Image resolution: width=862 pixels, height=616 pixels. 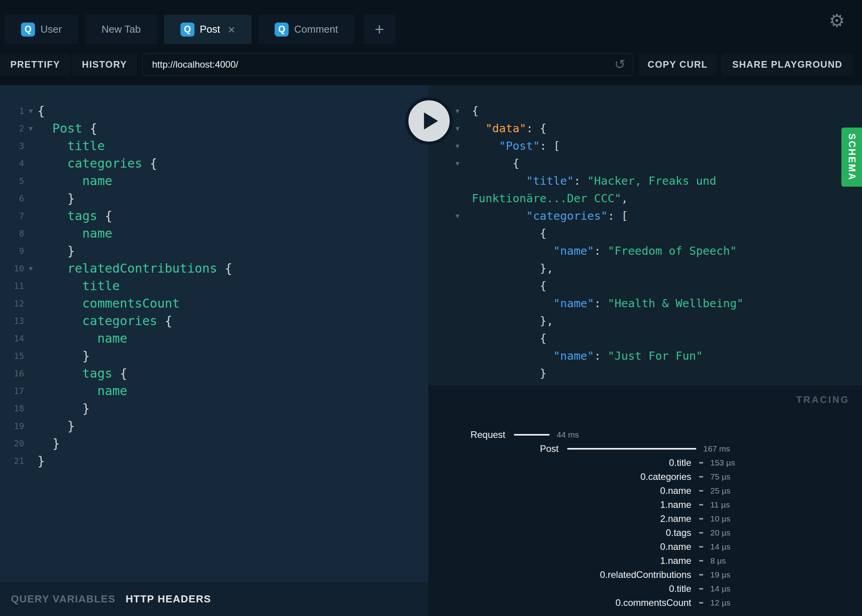 What do you see at coordinates (787, 65) in the screenshot?
I see `share-playground-button: SHARE PLAYGROUND` at bounding box center [787, 65].